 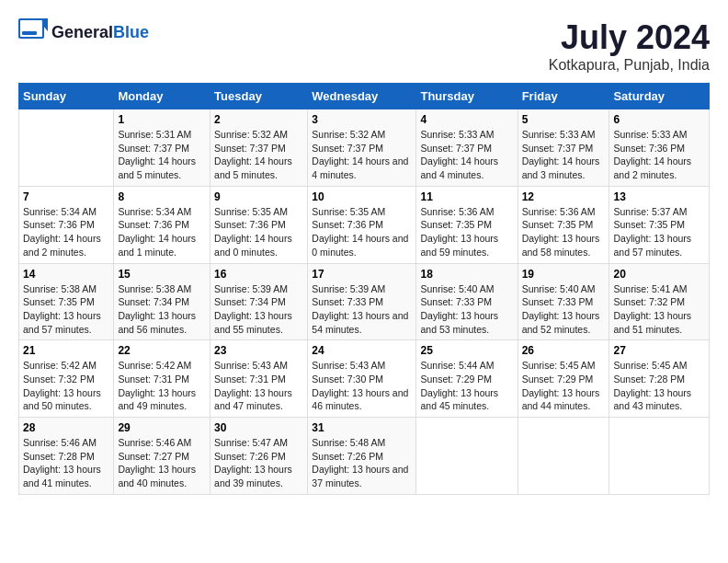 I want to click on day-cell: 5Sunrise: 5:33 AMSunset: 7:37 PMDaylight…, so click(x=563, y=148).